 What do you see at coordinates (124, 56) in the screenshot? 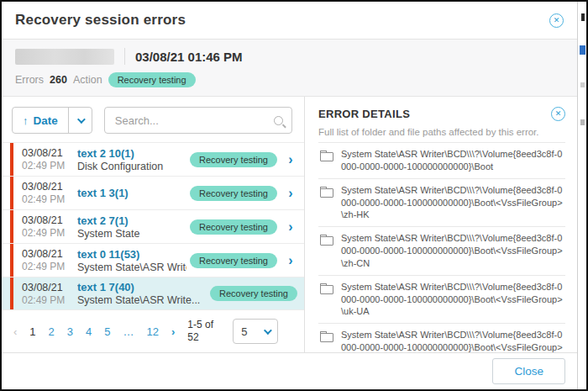
I see `divider` at bounding box center [124, 56].